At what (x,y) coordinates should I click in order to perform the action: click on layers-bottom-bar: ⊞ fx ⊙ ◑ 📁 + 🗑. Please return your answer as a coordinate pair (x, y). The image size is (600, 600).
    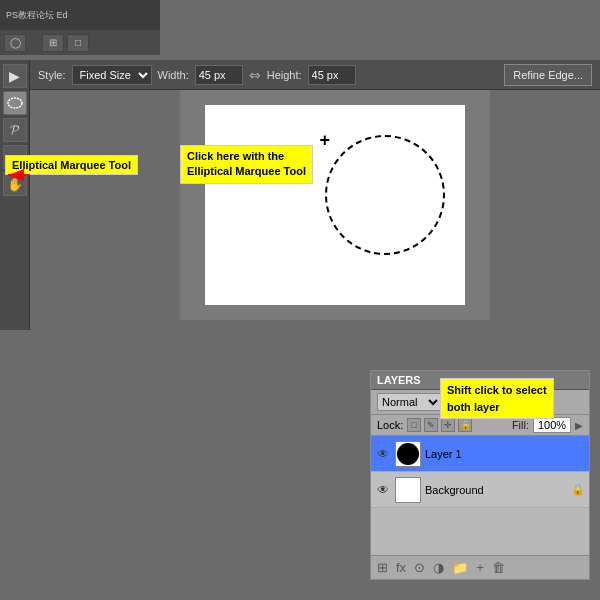
    Looking at the image, I should click on (480, 567).